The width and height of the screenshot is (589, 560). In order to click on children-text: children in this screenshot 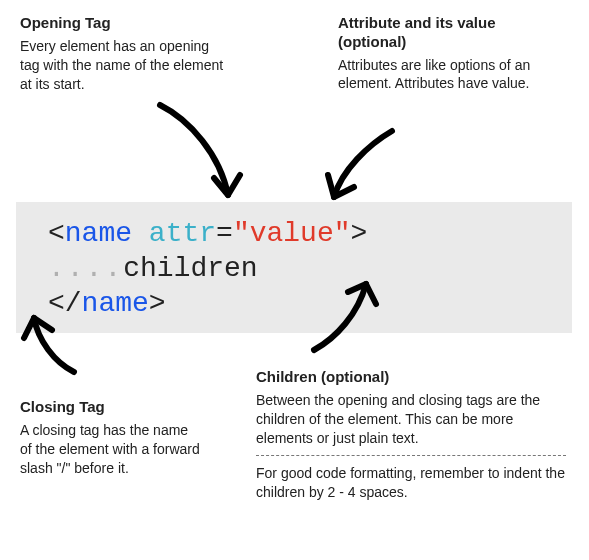, I will do `click(190, 268)`.